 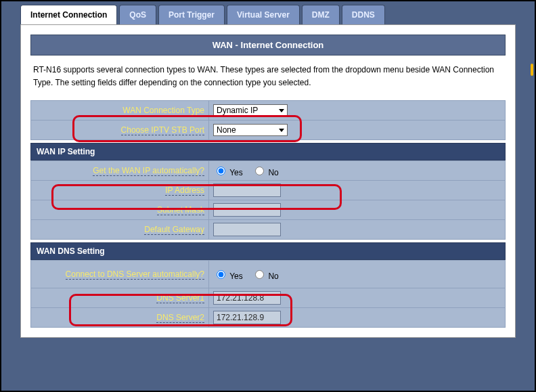 What do you see at coordinates (321, 15) in the screenshot?
I see `tab-dmz: DMZ` at bounding box center [321, 15].